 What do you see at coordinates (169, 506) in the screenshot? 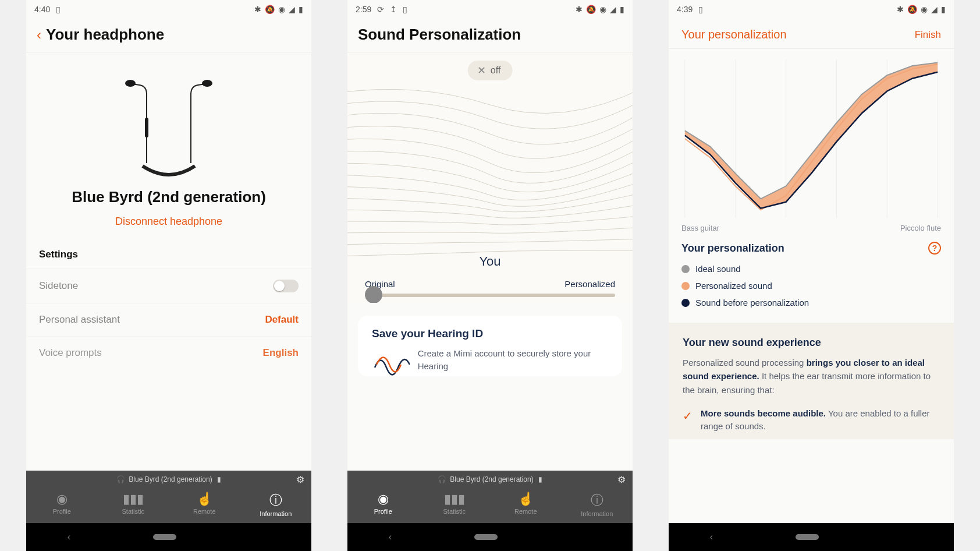
I see `app-tabs: ◉Profile ▮▮▮Statistic ☝Remote ⓘInformati…` at bounding box center [169, 506].